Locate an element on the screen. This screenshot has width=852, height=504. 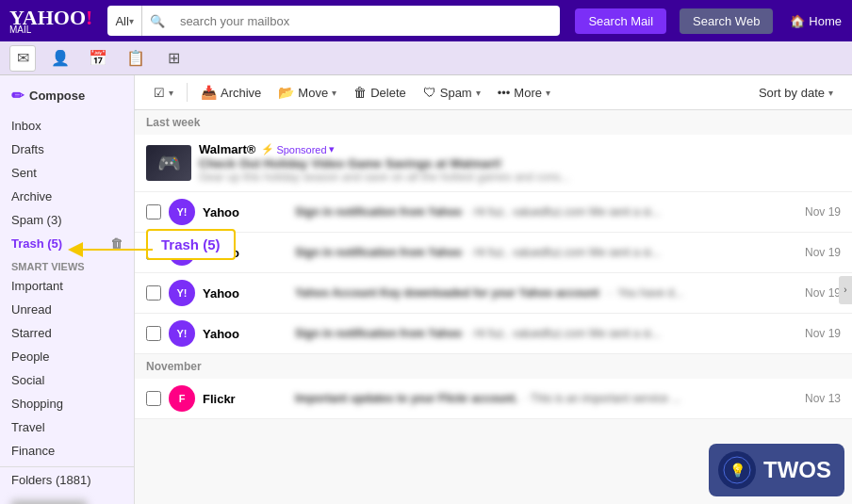
email-row-yahoo4: Y! Yahoo Sign in notification from Yahoo… is located at coordinates (494, 333).